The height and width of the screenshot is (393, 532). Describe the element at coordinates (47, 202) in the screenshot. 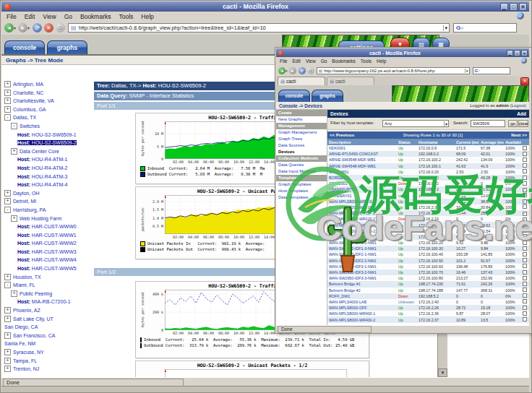

I see `tree-branch-item: +Detroit, MI` at that location.